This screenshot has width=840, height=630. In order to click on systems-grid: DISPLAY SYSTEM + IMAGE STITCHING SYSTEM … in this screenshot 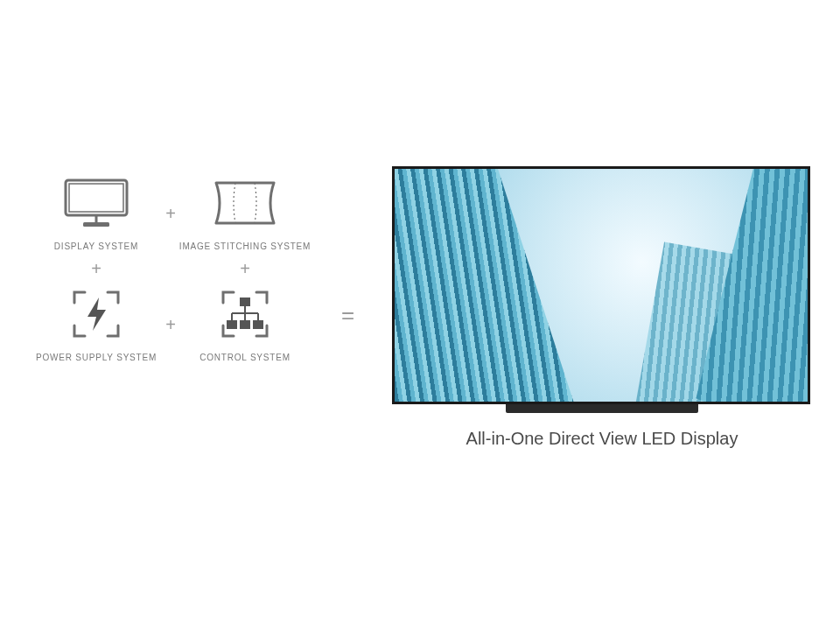, I will do `click(188, 269)`.